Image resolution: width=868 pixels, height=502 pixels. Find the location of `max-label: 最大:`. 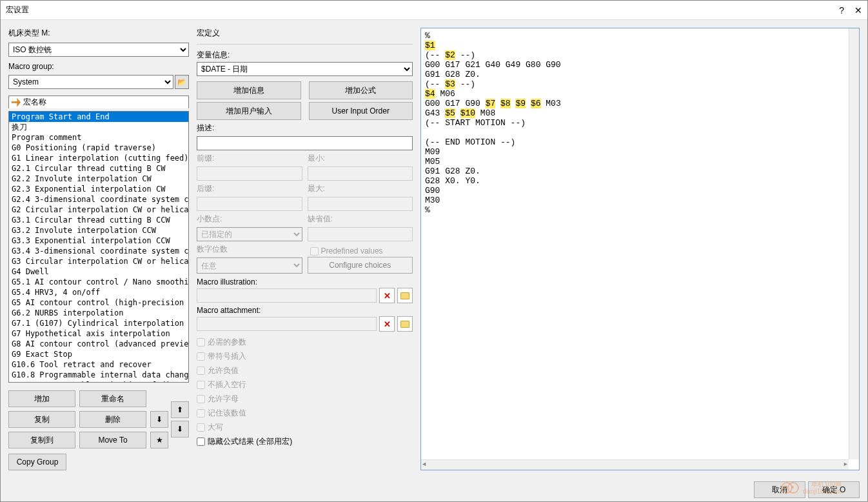

max-label: 最大: is located at coordinates (360, 188).